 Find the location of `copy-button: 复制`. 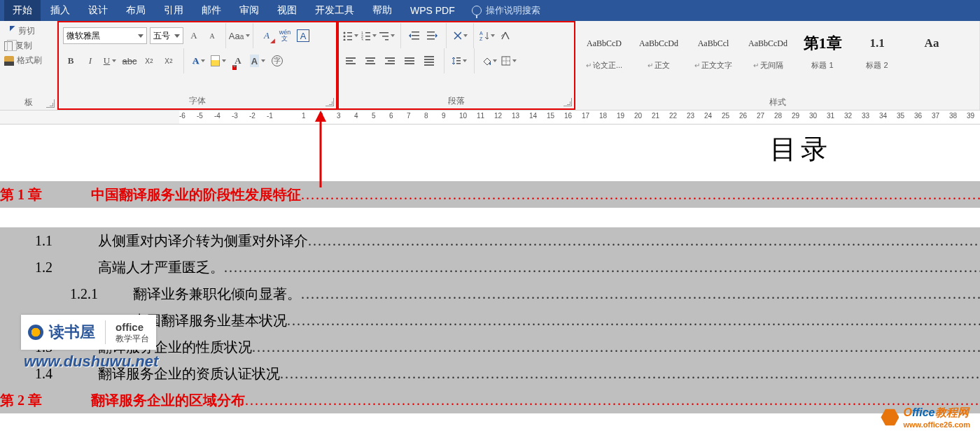

copy-button: 复制 is located at coordinates (28, 46).